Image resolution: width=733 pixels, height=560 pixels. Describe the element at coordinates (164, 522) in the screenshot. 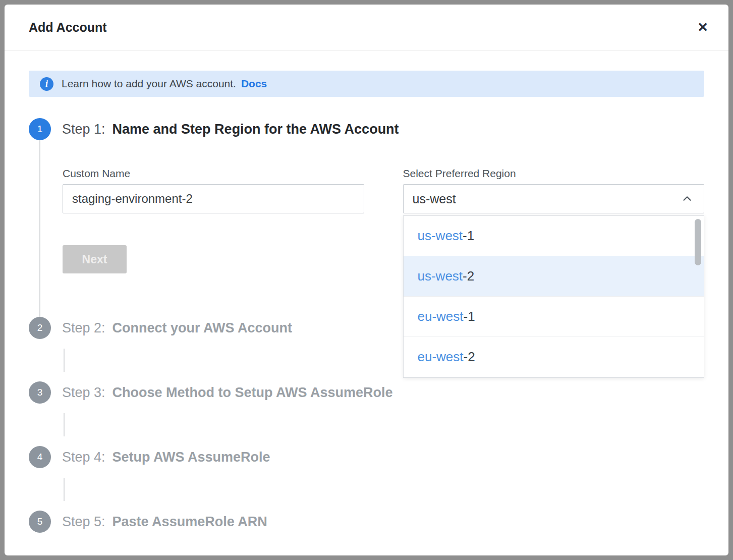

I see `step-5-text: Step 5:Paste AssumeRole ARN` at that location.